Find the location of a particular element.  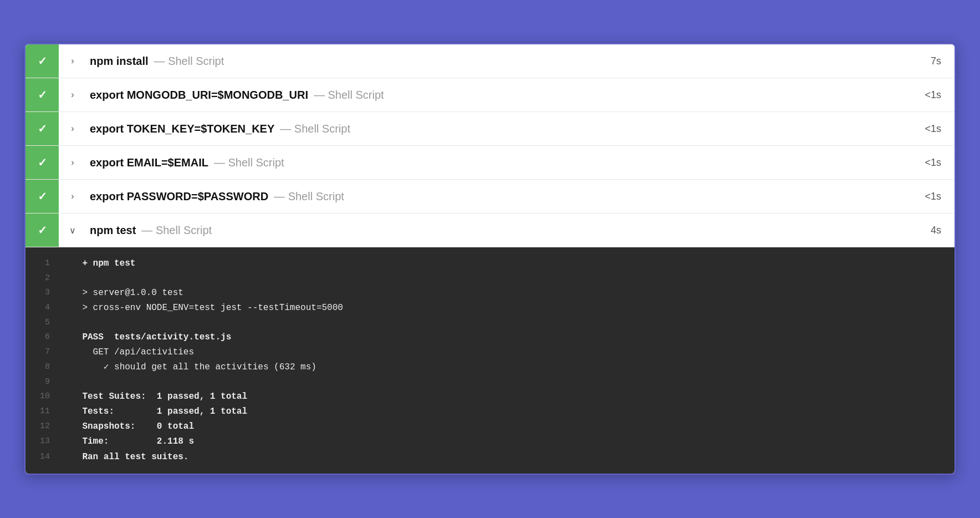

log-line-14: 14 Ran all test suites. is located at coordinates (490, 457).